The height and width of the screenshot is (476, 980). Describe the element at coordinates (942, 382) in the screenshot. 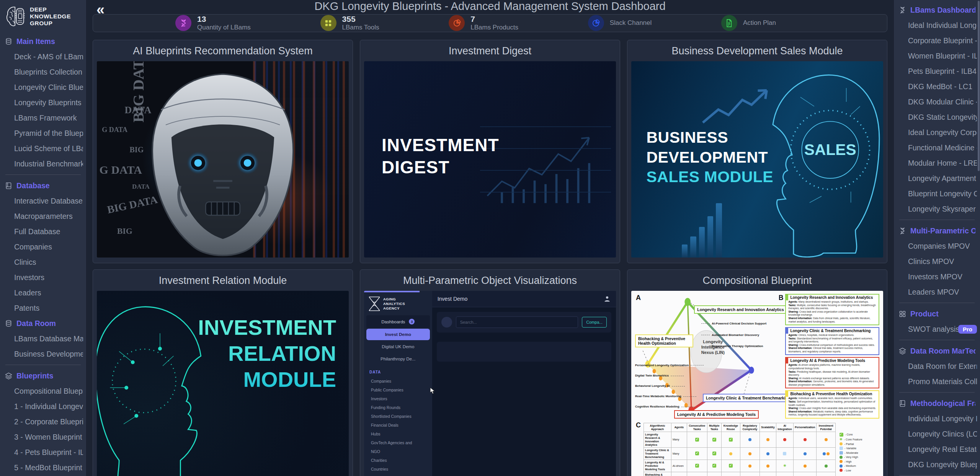

I see `sidebar-item-label: Promo Materials Collect...` at that location.